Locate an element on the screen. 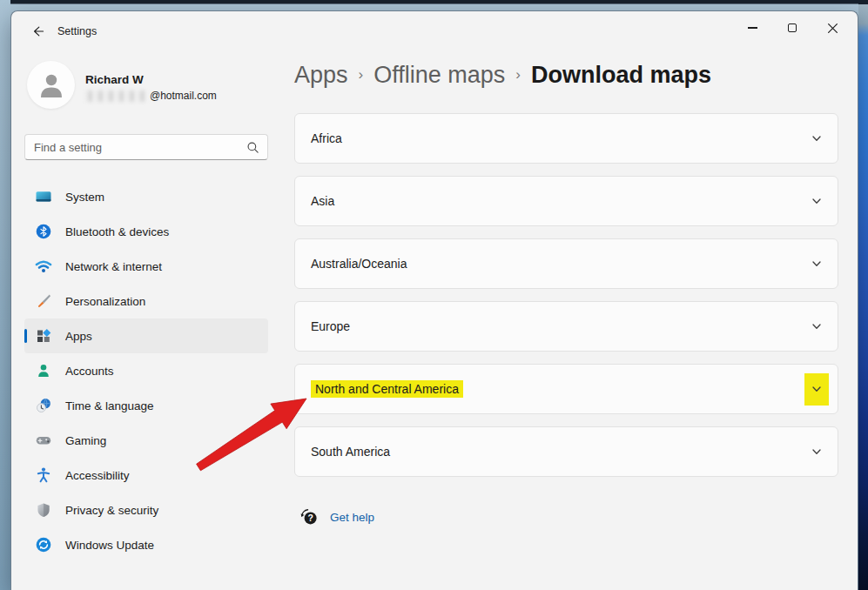  profile-email: @hotmail.com is located at coordinates (151, 96).